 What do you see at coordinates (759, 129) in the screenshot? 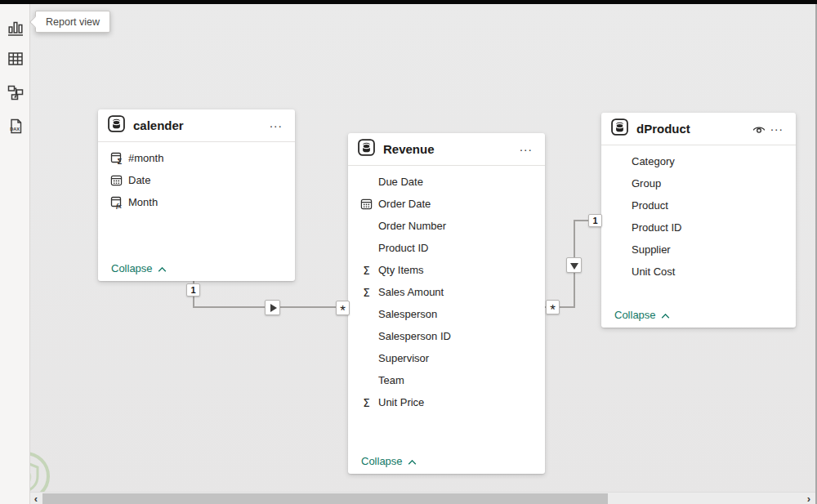
I see `visibility-toggle-button` at bounding box center [759, 129].